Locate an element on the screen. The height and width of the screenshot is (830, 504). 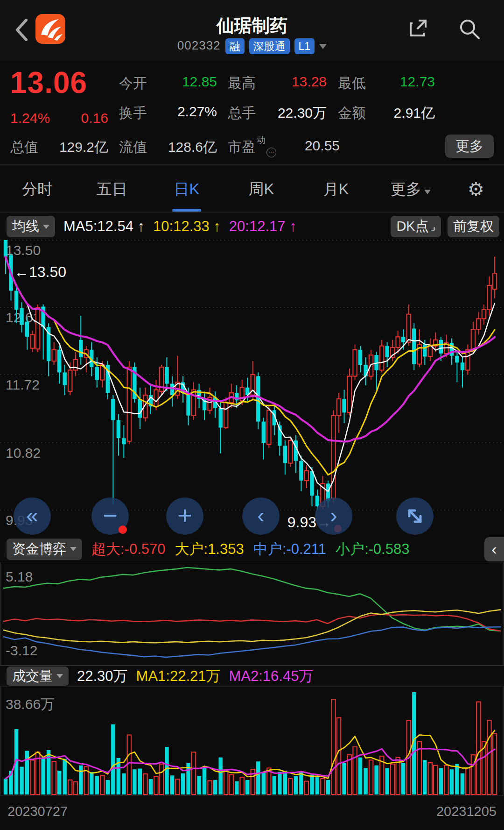
start-date-label: 20230727 is located at coordinates (37, 812).